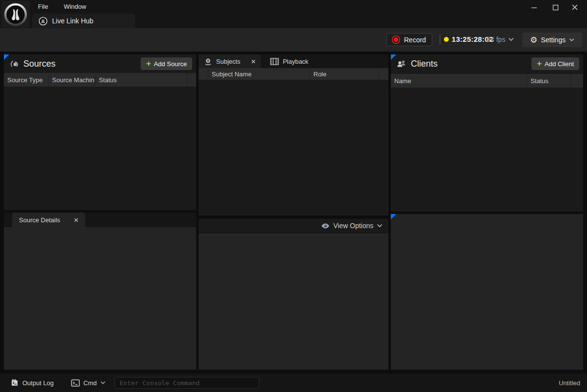 The height and width of the screenshot is (392, 587). Describe the element at coordinates (90, 383) in the screenshot. I see `cmd-label: Cmd` at that location.